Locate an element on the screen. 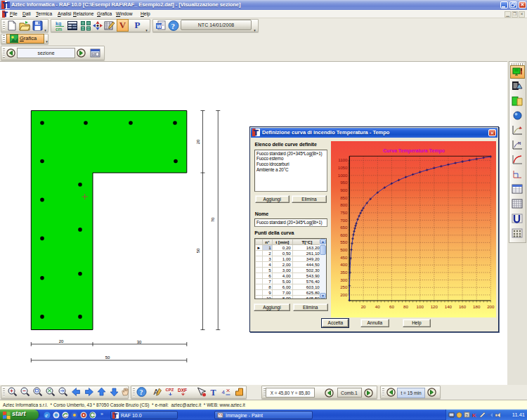  svg-text: 4 is located at coordinates (223, 392).